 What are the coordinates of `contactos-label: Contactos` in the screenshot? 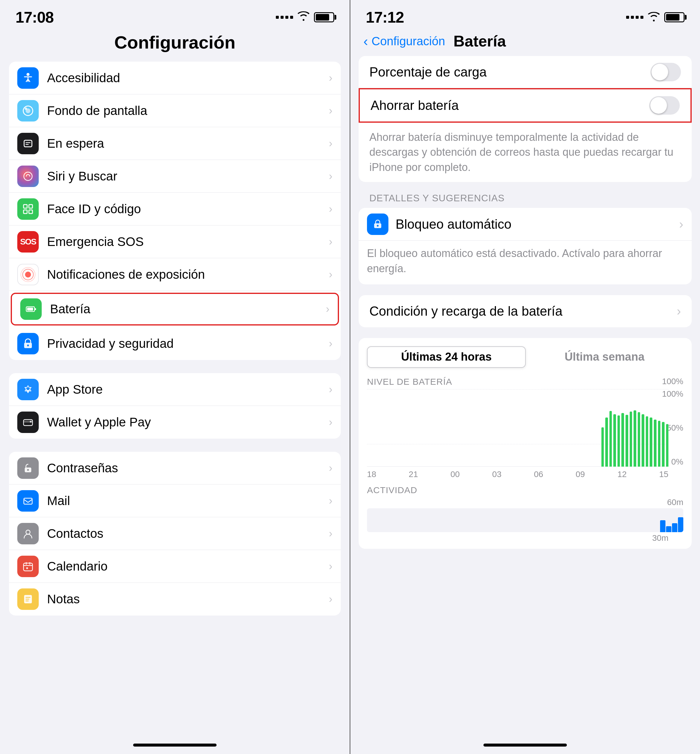 It's located at (186, 534).